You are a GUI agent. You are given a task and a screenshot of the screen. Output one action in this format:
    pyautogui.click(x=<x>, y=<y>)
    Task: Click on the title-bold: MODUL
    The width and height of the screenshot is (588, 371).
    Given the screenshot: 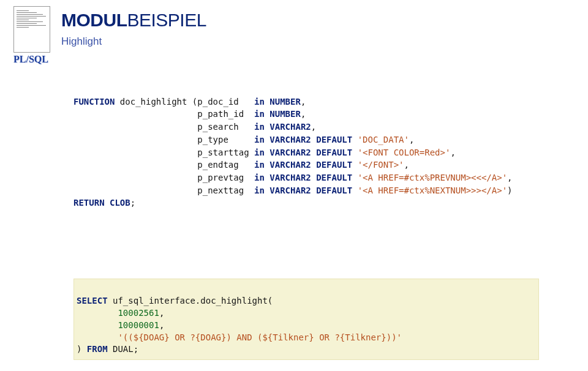 What is the action you would take?
    pyautogui.click(x=94, y=20)
    